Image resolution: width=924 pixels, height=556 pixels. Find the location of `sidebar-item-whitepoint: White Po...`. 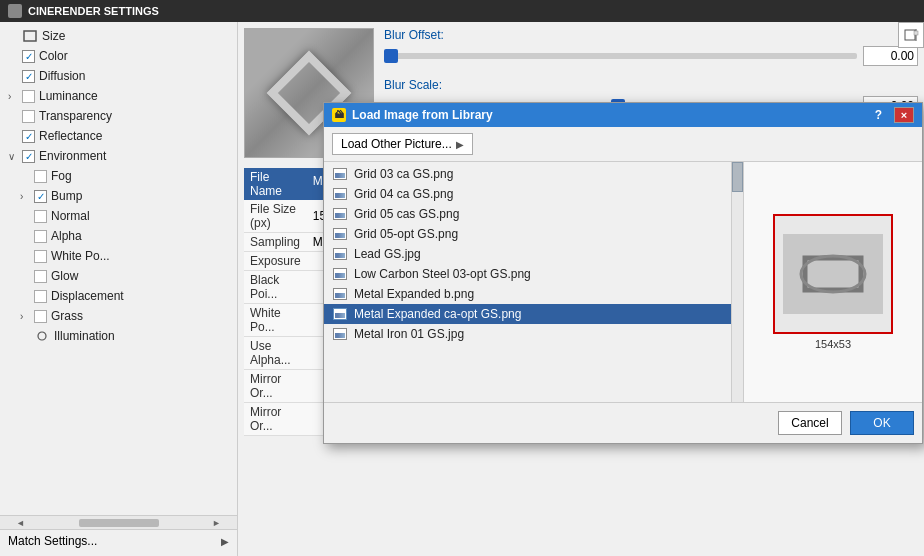

sidebar-item-whitepoint: White Po... is located at coordinates (118, 256).